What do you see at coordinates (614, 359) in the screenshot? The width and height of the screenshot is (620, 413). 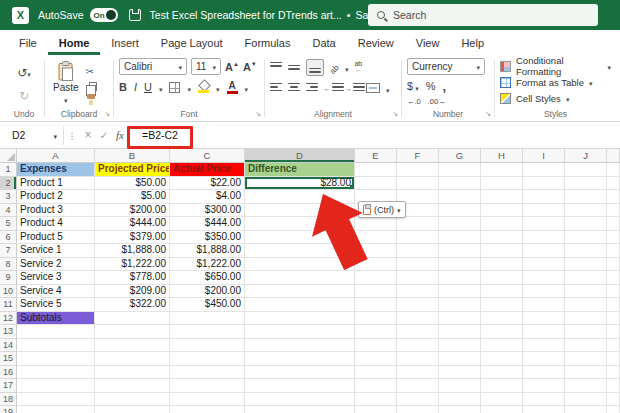 I see `cell-K15` at bounding box center [614, 359].